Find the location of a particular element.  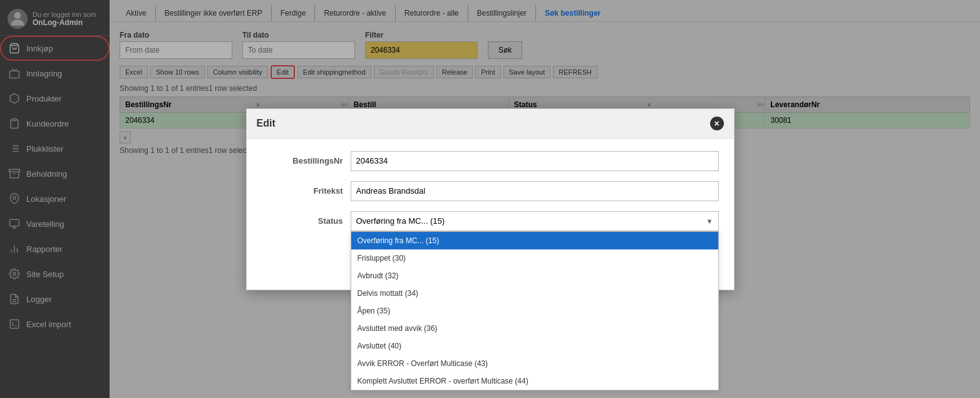

dropdown-item-40: Avsluttet (40) is located at coordinates (535, 346).